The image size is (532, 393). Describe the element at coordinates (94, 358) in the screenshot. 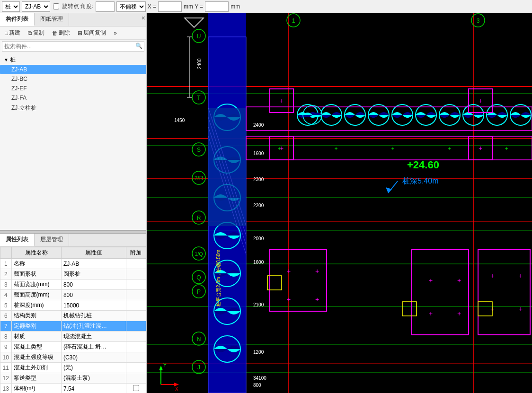

I see `prop-val-10: (C30)` at that location.